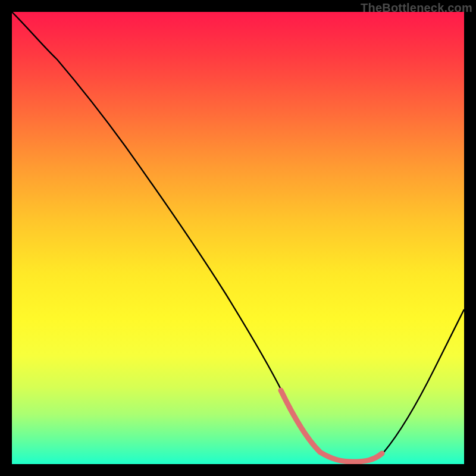 The width and height of the screenshot is (476, 476). What do you see at coordinates (416, 8) in the screenshot?
I see `watermark-text: TheBottleneck.com` at bounding box center [416, 8].